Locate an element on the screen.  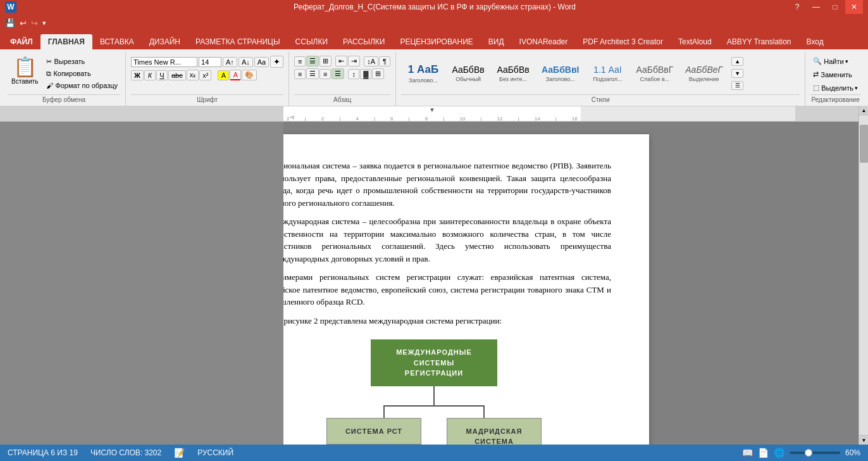
italic-btn: К is located at coordinates (150, 75).